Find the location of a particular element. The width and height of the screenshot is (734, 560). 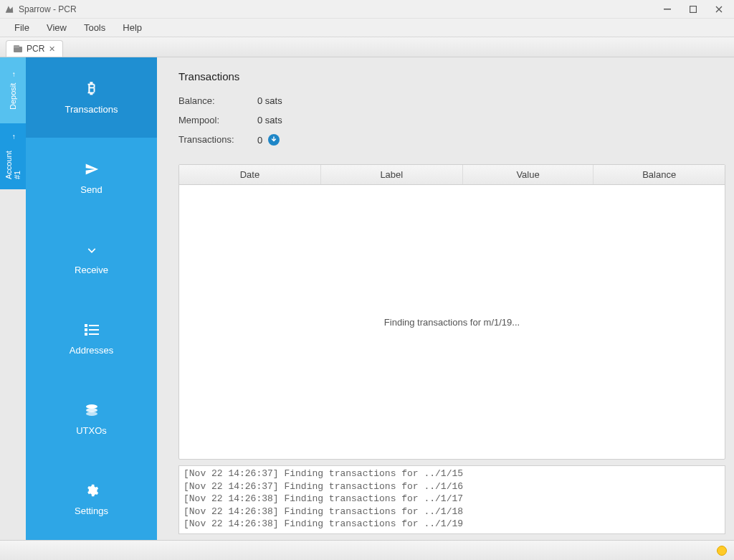

transactions-count-label: Transactions: is located at coordinates (214, 140).